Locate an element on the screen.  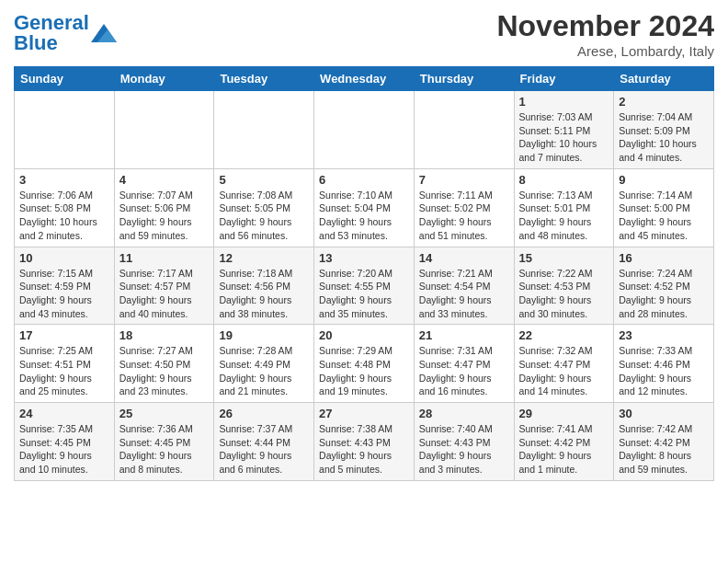
header: General Blue November 2024 Arese, Lombar… is located at coordinates (364, 34).